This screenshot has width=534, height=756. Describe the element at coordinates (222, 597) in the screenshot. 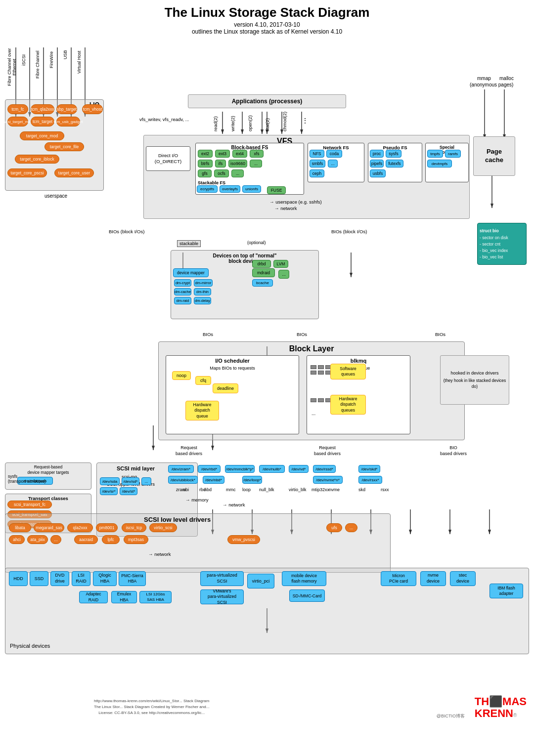

I see `vmwares-para-virt-scsi: VMware'spara-virtualizedSCSI` at that location.